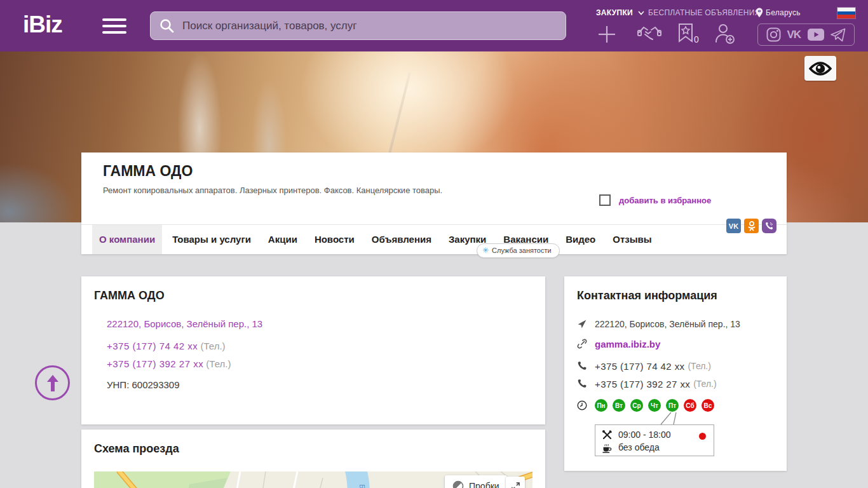 This screenshot has height=488, width=868. I want to click on day-thu: Чт, so click(654, 405).